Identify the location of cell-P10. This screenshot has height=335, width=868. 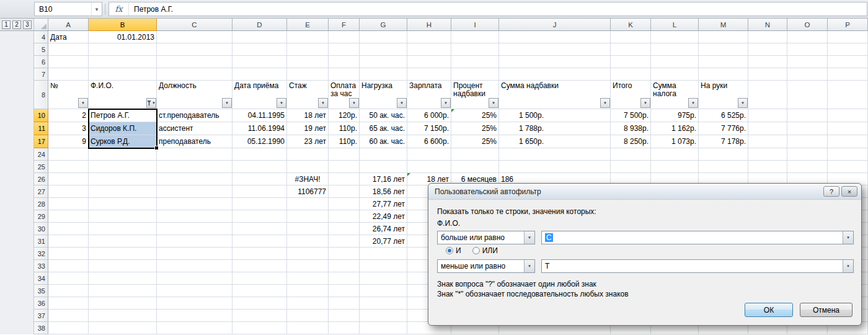
(848, 115).